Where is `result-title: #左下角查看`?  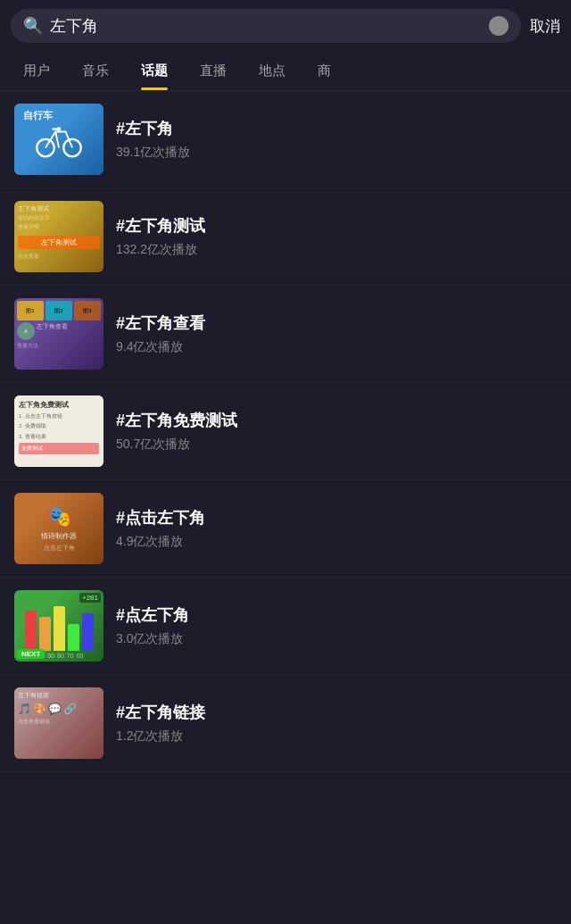
result-title: #左下角查看 is located at coordinates (336, 323).